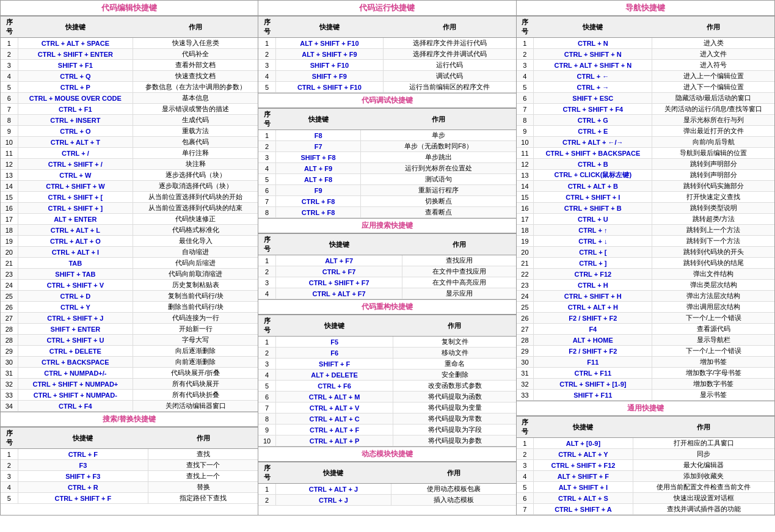 The height and width of the screenshot is (532, 775). I want to click on table-row: 28CTRL + SHIFT + U字母大写, so click(129, 340).